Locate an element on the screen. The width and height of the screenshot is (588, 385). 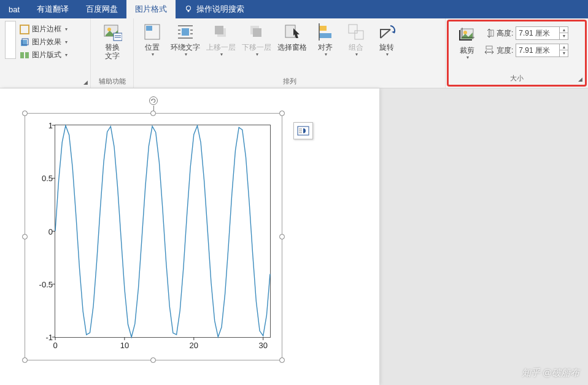
resize-handle-tl is located at coordinates (25, 113).